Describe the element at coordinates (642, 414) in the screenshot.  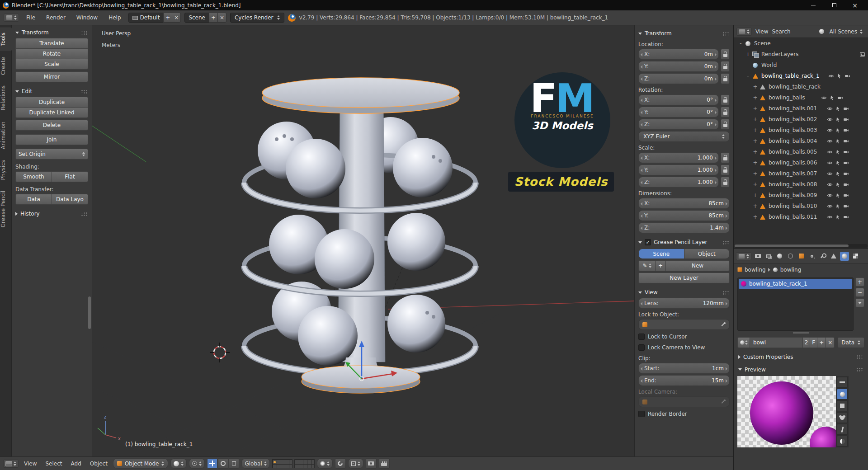
I see `render-border-checkbox` at that location.